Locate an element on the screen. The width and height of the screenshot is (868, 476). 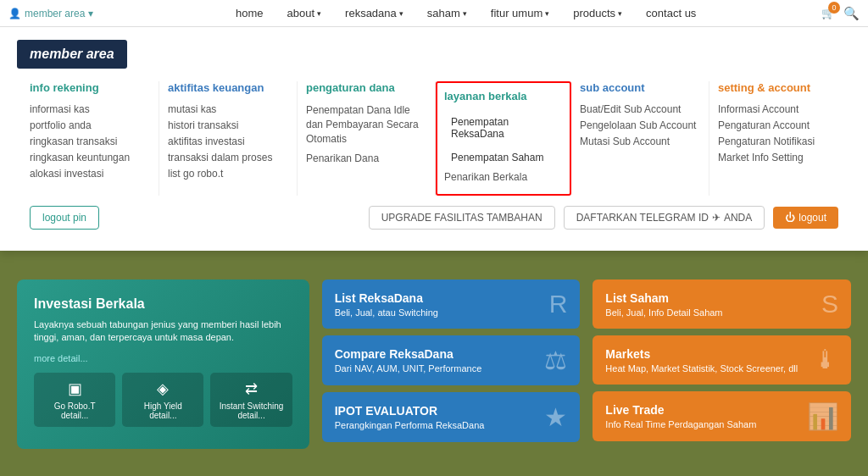
switching-detail: detail... is located at coordinates (251, 415).